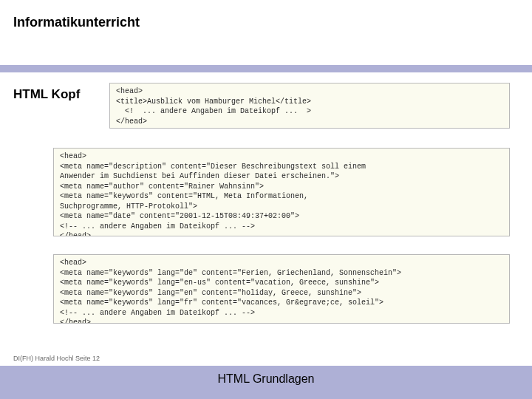  What do you see at coordinates (47, 95) in the screenshot?
I see `section-heading: HTML Kopf` at bounding box center [47, 95].